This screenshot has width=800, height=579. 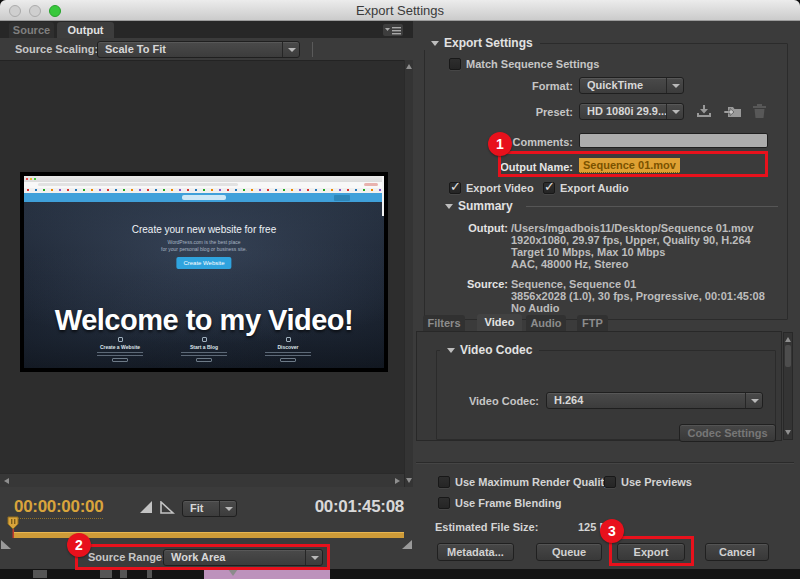 I want to click on summary-source-line: Sequence, Sequence 01, so click(x=638, y=284).